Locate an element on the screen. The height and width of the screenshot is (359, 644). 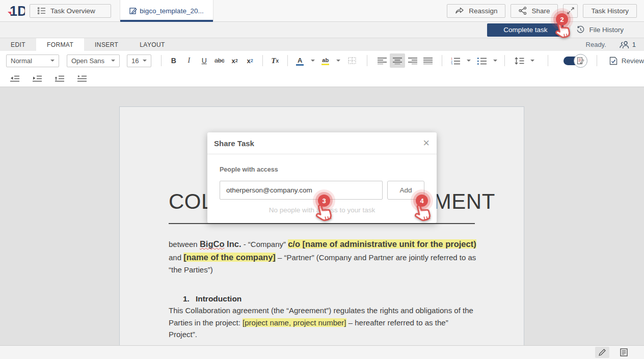
step-badge-2: 2 is located at coordinates (562, 19).